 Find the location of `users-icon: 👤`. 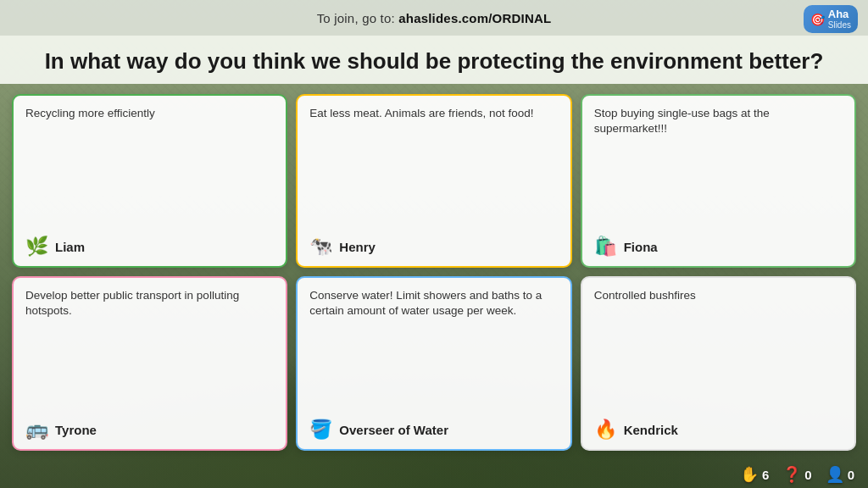

users-icon: 👤 is located at coordinates (835, 474).